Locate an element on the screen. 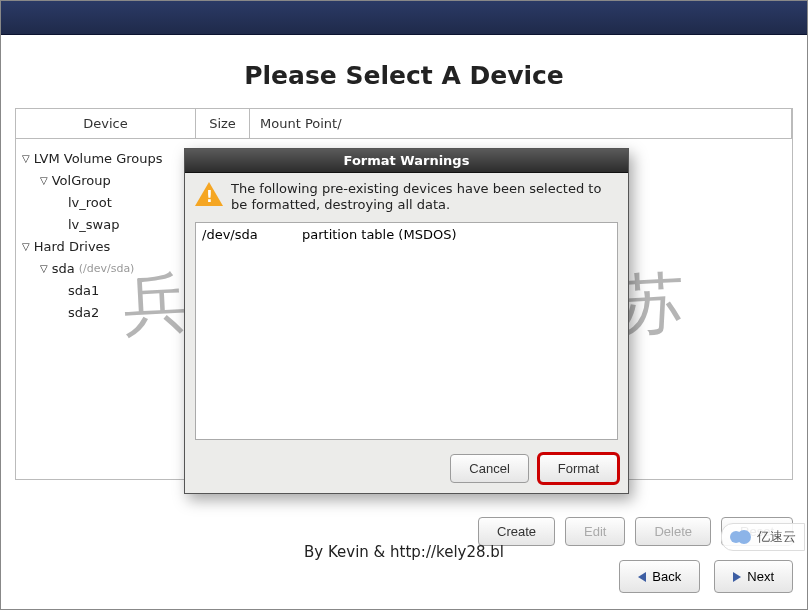 The width and height of the screenshot is (808, 610). create-button: Create is located at coordinates (516, 532).